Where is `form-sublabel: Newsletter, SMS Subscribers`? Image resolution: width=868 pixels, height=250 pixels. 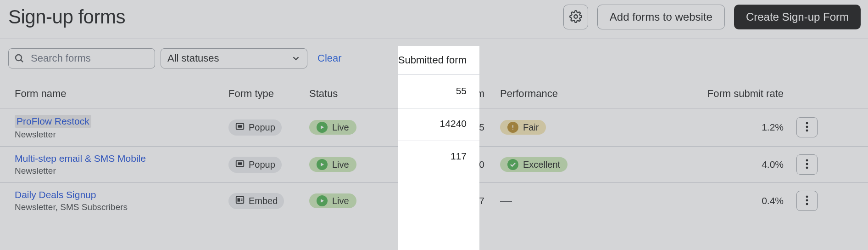 form-sublabel: Newsletter, SMS Subscribers is located at coordinates (122, 207).